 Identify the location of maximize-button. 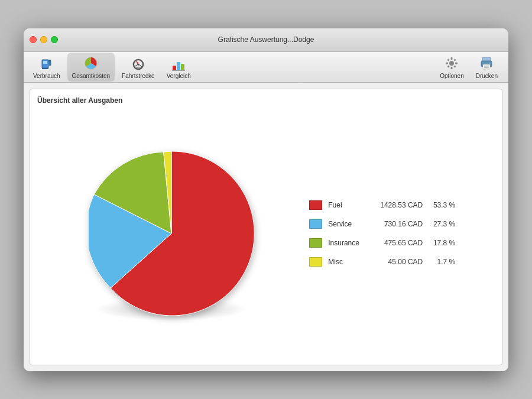
(54, 40).